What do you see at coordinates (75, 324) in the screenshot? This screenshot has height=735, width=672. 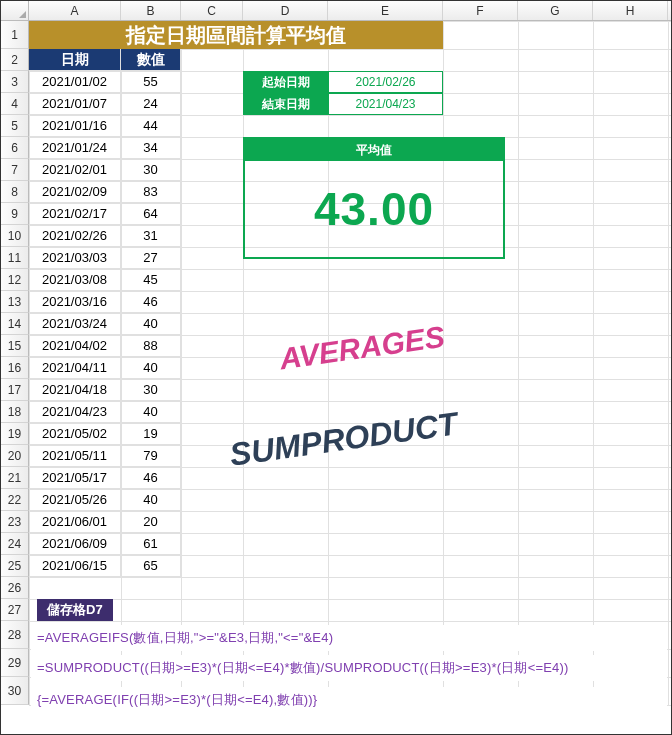 I see `date-cell: 2021/03/24` at bounding box center [75, 324].